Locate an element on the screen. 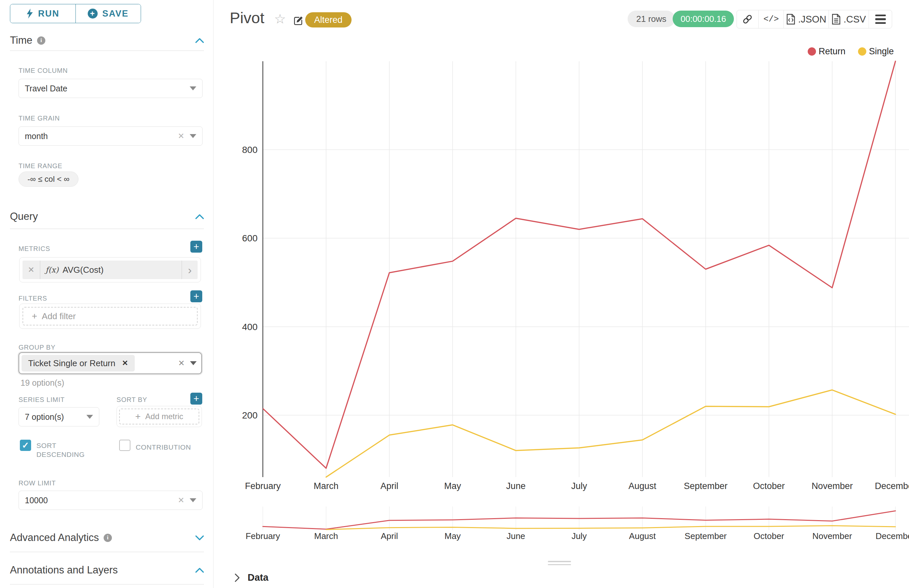 Image resolution: width=909 pixels, height=588 pixels. group-by-value: Ticket Single or Return is located at coordinates (72, 363).